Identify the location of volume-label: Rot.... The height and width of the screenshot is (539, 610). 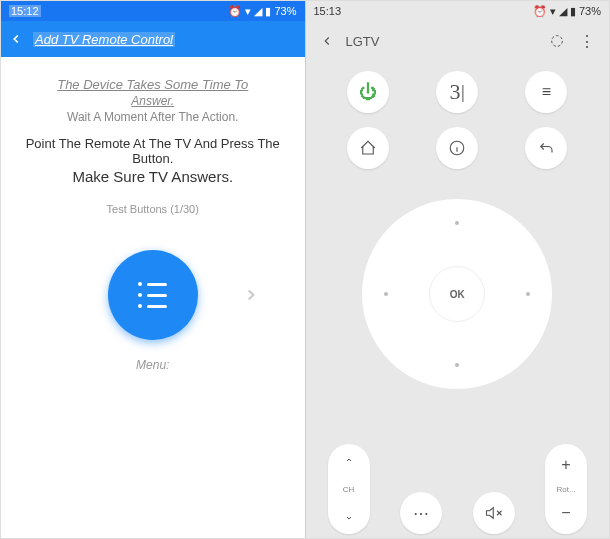
(566, 490).